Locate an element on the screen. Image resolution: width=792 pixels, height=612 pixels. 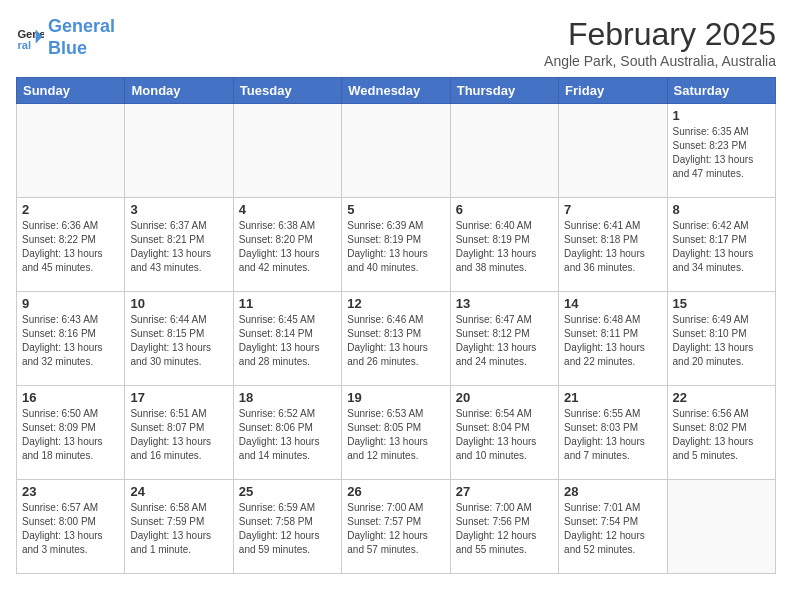
table-cell: 25Sunrise: 6:59 AM Sunset: 7:58 PM Dayli… is located at coordinates (287, 527).